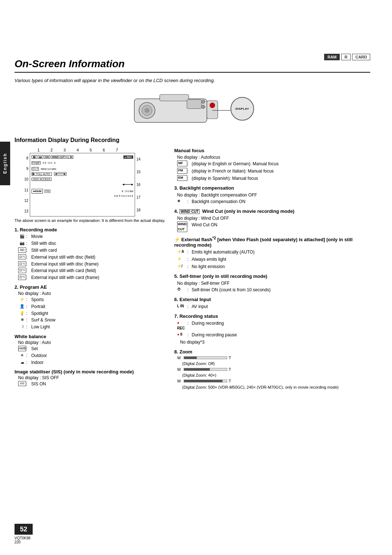 This screenshot has width=392, height=555. What do you see at coordinates (41, 157) in the screenshot?
I see `icon-photo: 📷` at bounding box center [41, 157].